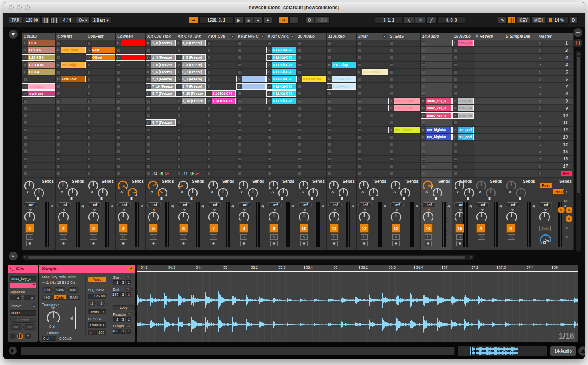 This screenshot has height=365, width=588. Describe the element at coordinates (214, 228) in the screenshot. I see `track-activator-button: 7` at that location.